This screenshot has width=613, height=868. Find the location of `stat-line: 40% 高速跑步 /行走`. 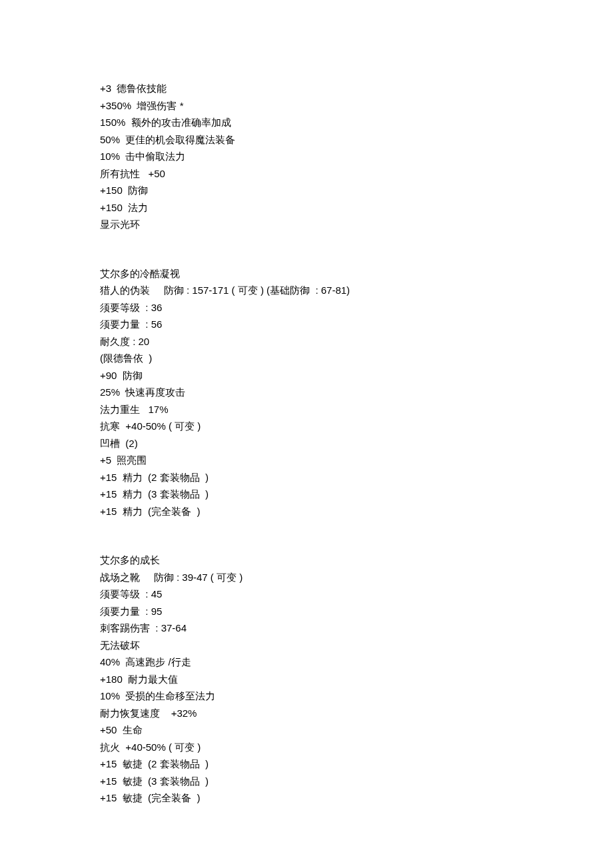

stat-line: 40% 高速跑步 /行走 is located at coordinates (306, 662).